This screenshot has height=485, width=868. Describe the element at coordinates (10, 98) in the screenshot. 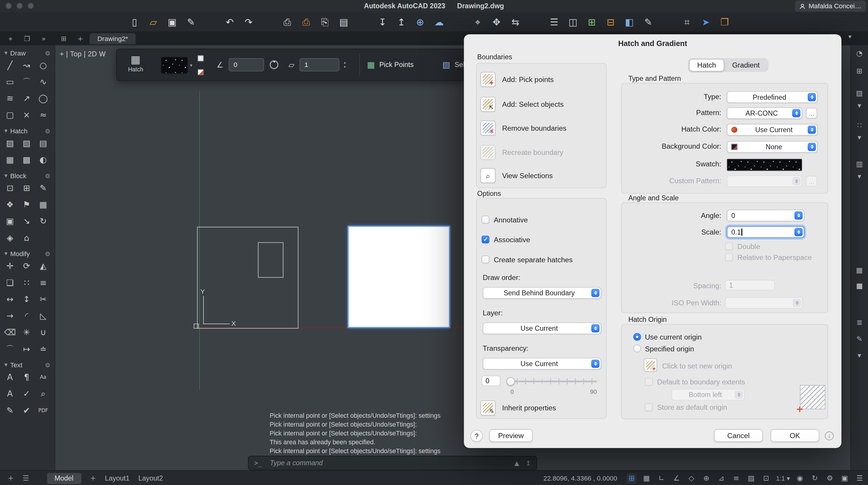

I see `multiline-icon: ≋` at that location.